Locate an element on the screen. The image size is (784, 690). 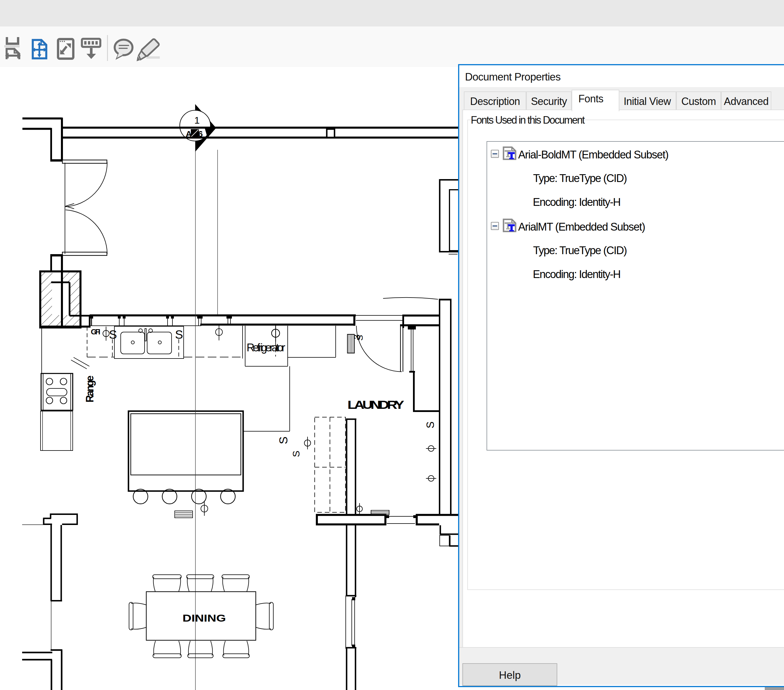
svg-text: DINING is located at coordinates (204, 618).